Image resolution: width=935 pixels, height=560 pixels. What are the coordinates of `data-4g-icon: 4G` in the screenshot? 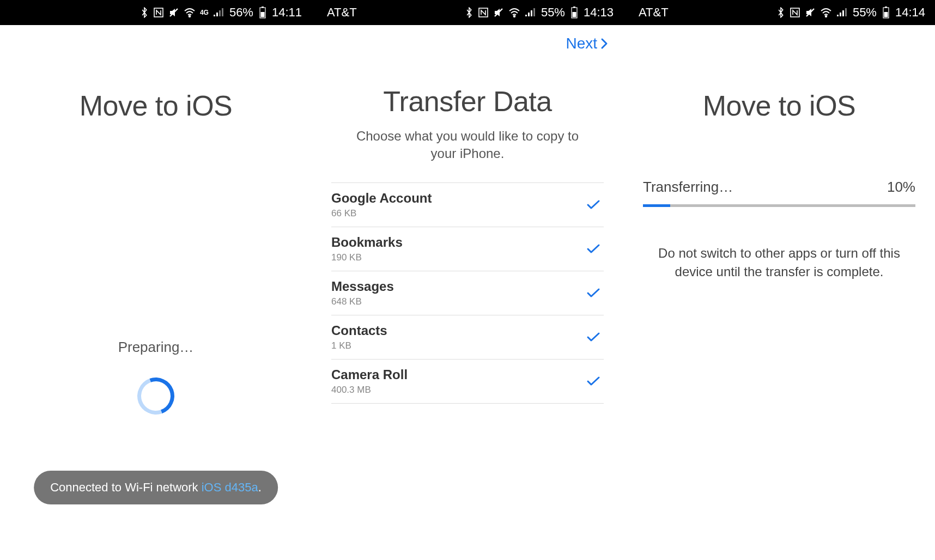 It's located at (204, 13).